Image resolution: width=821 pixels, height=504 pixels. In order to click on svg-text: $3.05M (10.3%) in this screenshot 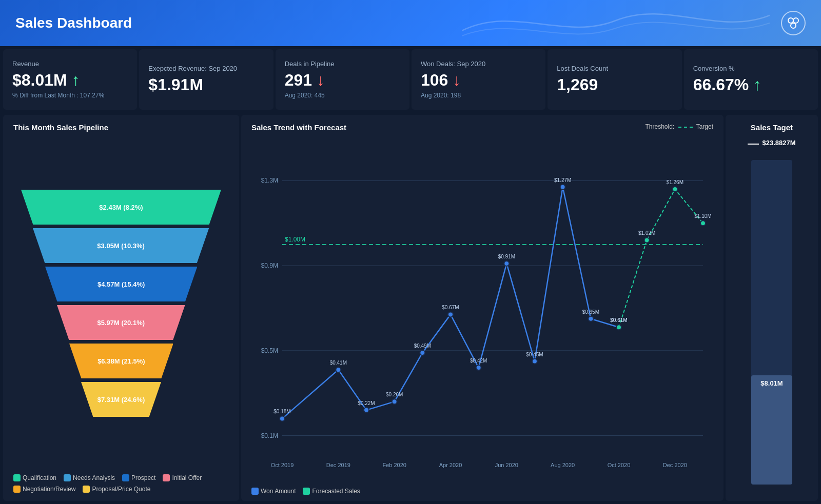, I will do `click(121, 246)`.